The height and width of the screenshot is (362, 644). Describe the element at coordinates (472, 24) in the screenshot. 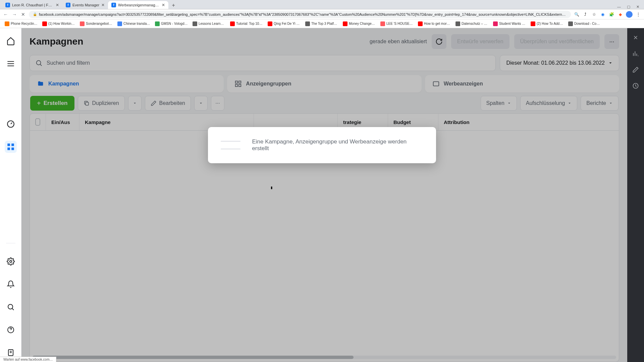

I see `bookmark-item: Datenschutz – Re…` at that location.